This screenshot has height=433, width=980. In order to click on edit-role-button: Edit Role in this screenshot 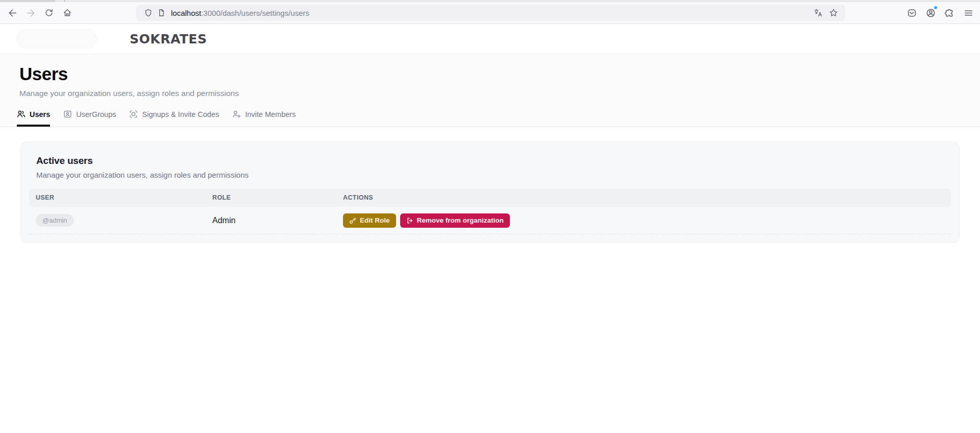, I will do `click(370, 221)`.